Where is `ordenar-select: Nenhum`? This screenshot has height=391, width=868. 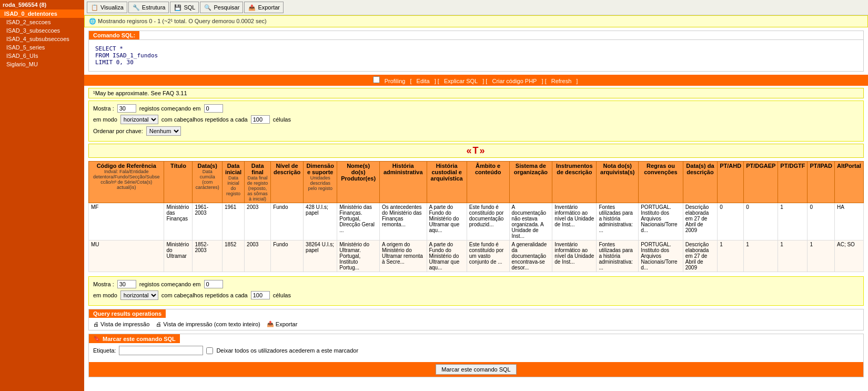 ordenar-select: Nenhum is located at coordinates (164, 131).